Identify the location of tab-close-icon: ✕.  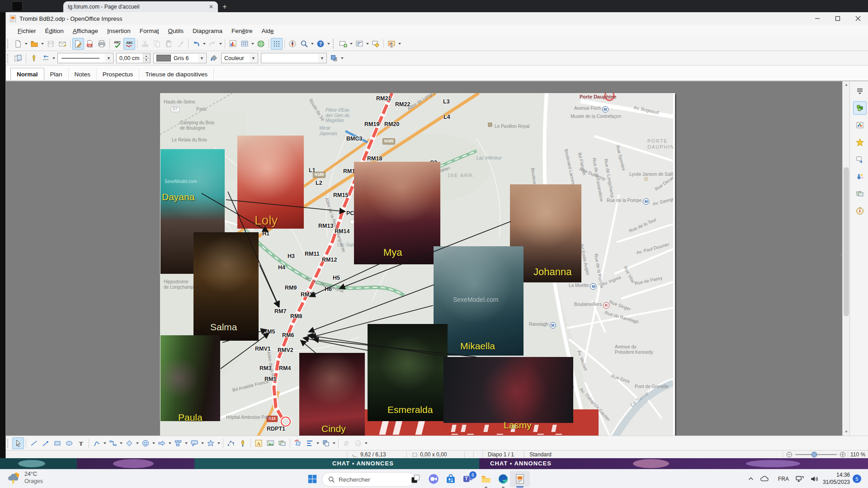
(211, 7).